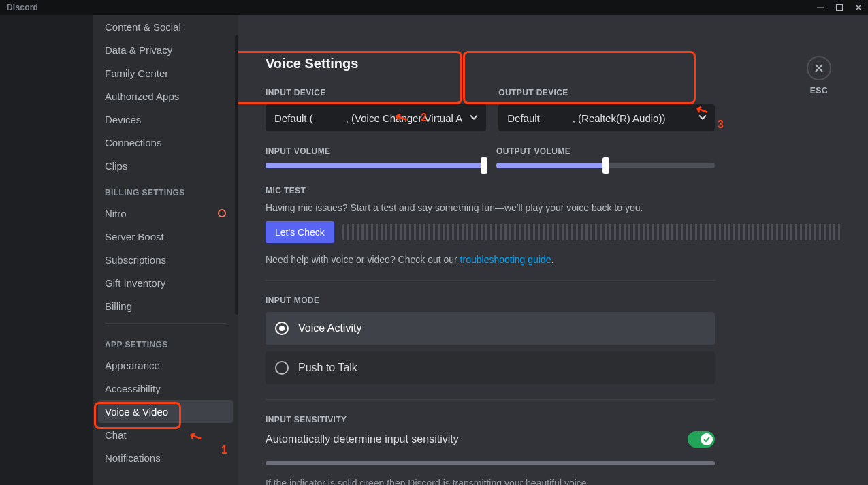  I want to click on sidebar-item-clips: Clips, so click(165, 166).